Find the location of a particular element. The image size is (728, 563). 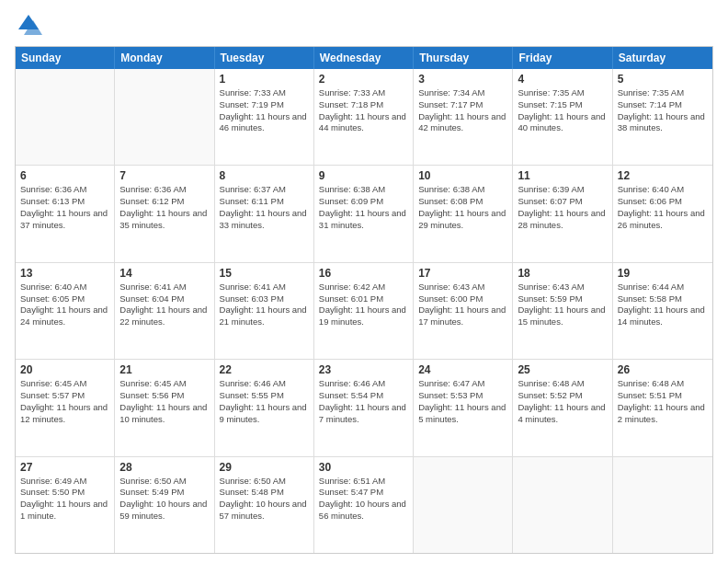

day-info: Sunrise: 6:43 AM Sunset: 6:00 PM Dayligh… is located at coordinates (463, 305).